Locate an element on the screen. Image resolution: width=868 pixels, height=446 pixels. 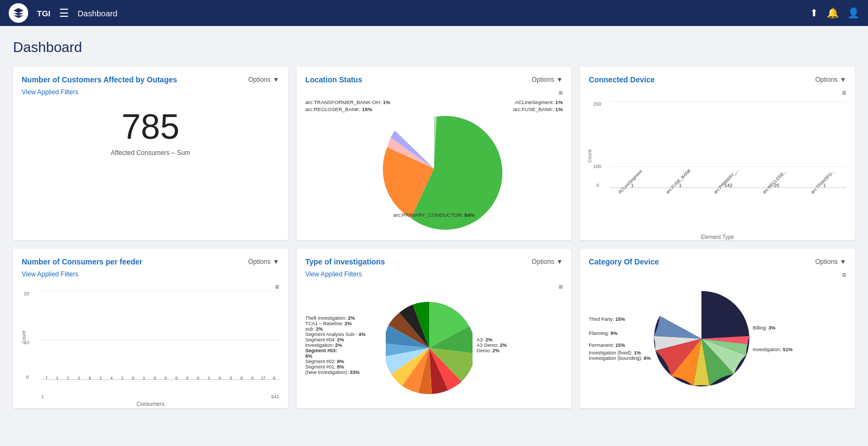
user-icon: 👤 is located at coordinates (853, 13).